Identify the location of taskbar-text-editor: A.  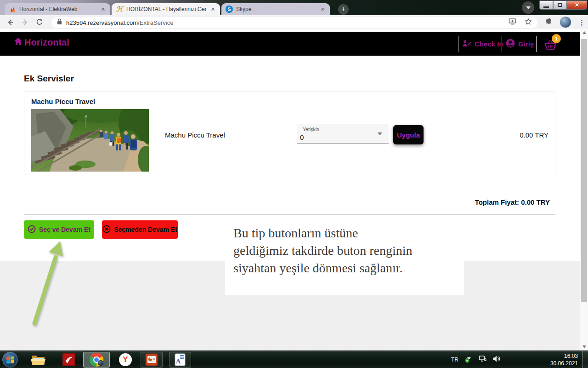
(180, 360).